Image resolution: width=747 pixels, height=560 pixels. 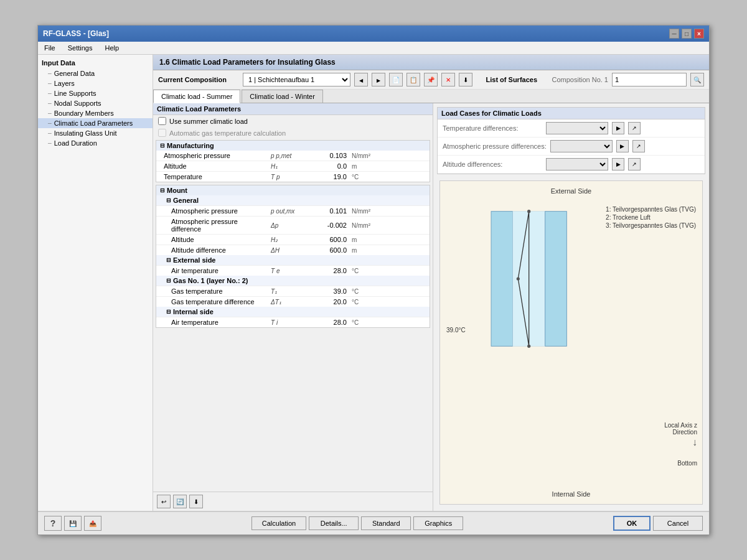 I want to click on sidebar-item-load-duration: ─ Load Duration, so click(x=95, y=143).